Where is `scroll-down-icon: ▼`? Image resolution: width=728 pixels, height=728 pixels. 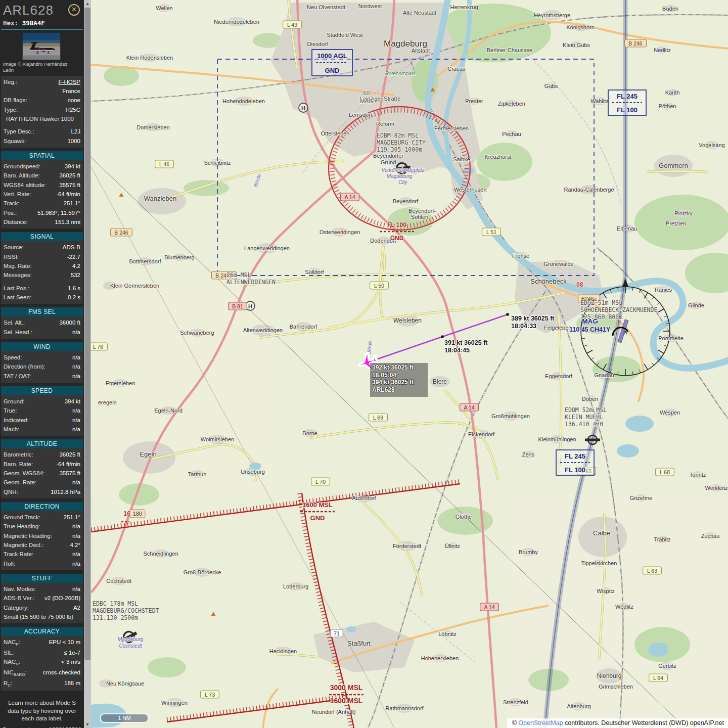 scroll-down-icon: ▼ is located at coordinates (87, 724).